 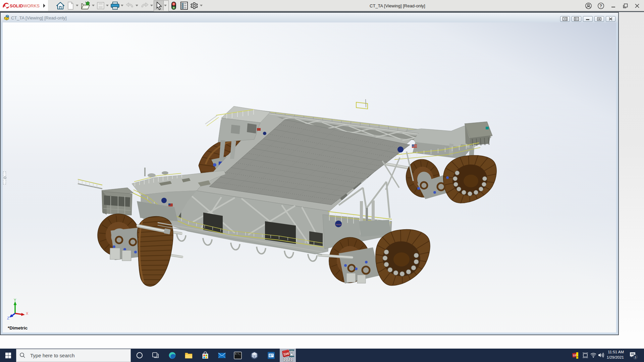 What do you see at coordinates (338, 225) in the screenshot?
I see `svg-text: NASA` at bounding box center [338, 225].